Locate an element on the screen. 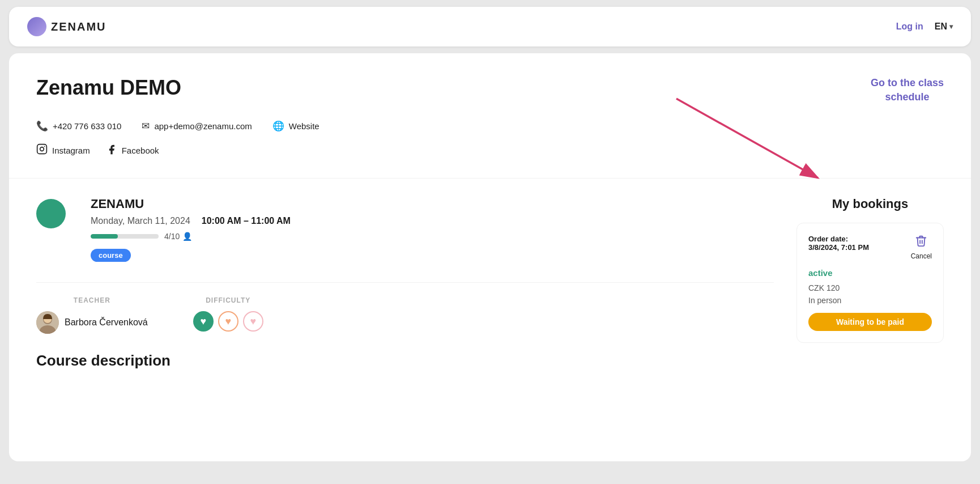  phone-number: +420 776 633 010 is located at coordinates (87, 126).